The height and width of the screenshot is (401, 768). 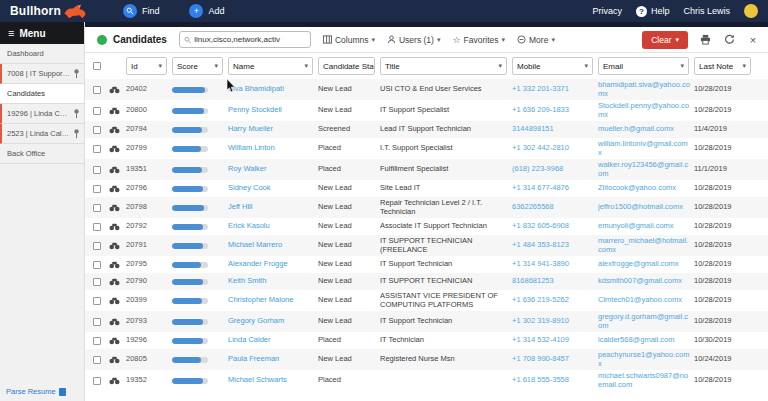 I want to click on find-button: Find, so click(x=142, y=11).